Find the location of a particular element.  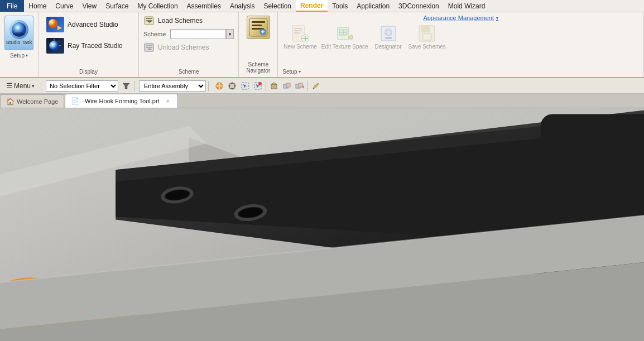

move-icon-button is located at coordinates (232, 86).